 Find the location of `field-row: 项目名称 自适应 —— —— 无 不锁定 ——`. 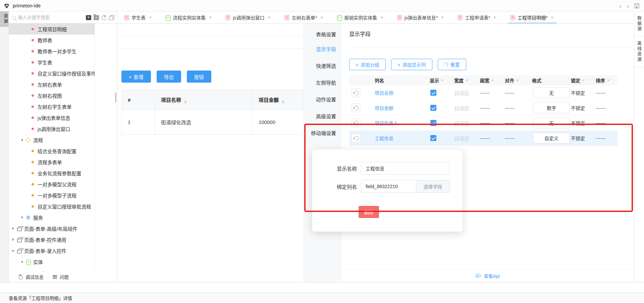

field-row: 项目名称 自适应 —— —— 无 不锁定 —— is located at coordinates (483, 93).